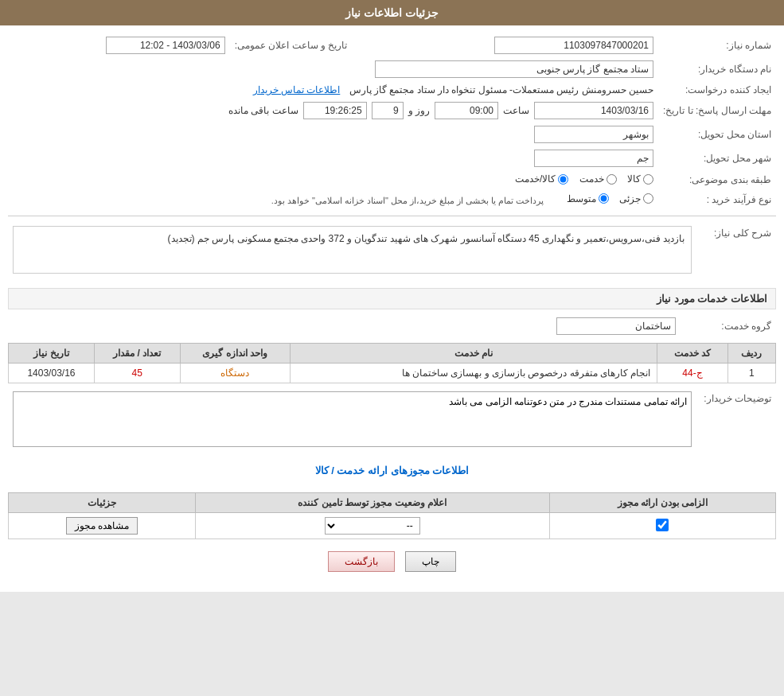  I want to click on mohlet-row: ساعت روز و ساعت باقی مانده, so click(333, 111).